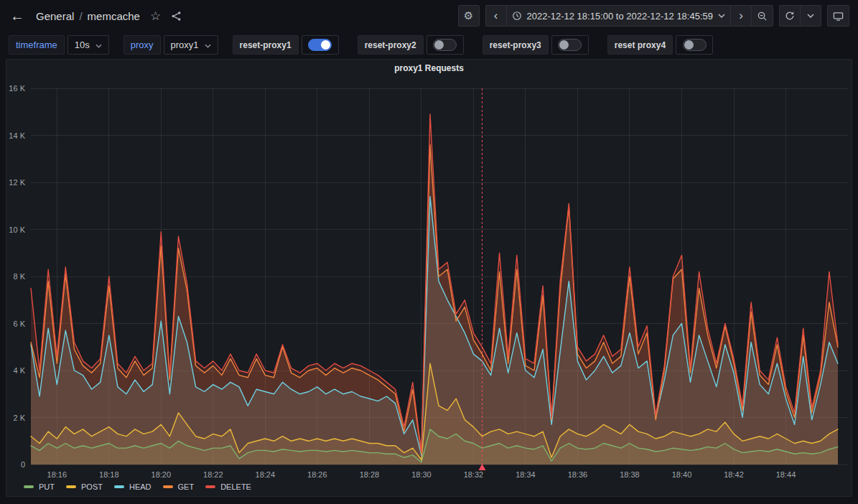  What do you see at coordinates (57, 475) in the screenshot?
I see `svg-text: 18:16` at bounding box center [57, 475].